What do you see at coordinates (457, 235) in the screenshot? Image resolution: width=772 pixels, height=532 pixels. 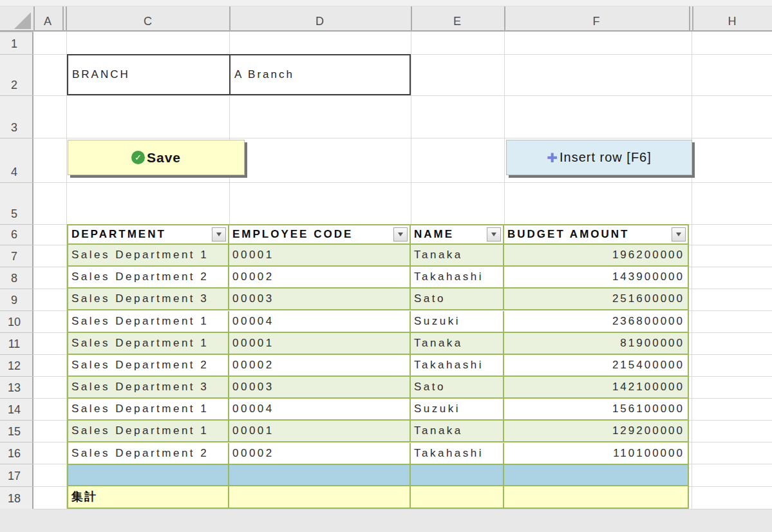 I see `table-header-cell: NAME` at bounding box center [457, 235].